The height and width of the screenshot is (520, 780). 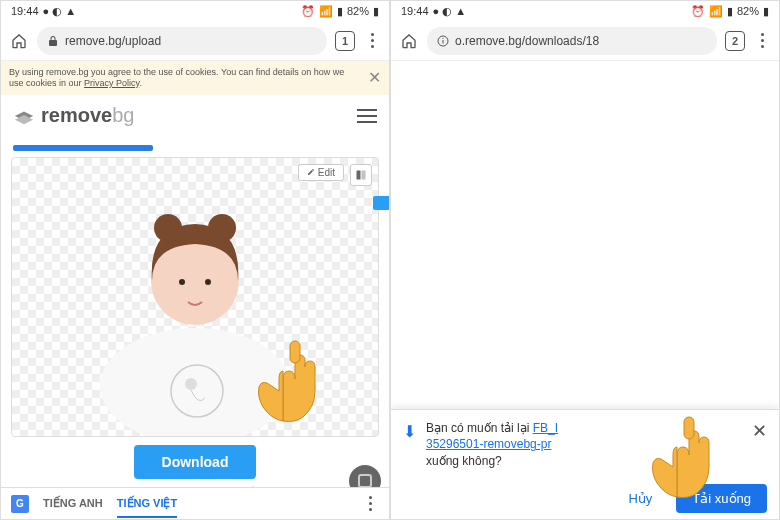 I want to click on subject-silhouette, so click(x=195, y=311).